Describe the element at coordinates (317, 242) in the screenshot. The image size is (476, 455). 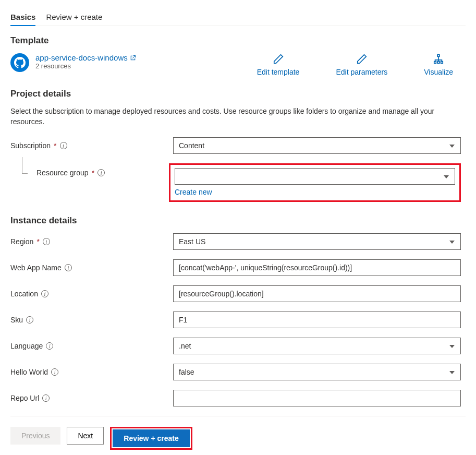
I see `region-select` at that location.